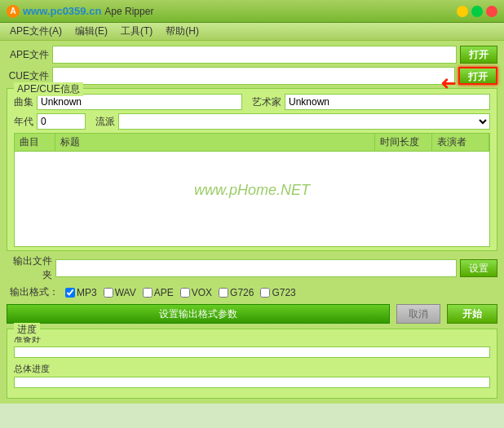 The width and height of the screenshot is (504, 428). Describe the element at coordinates (252, 143) in the screenshot. I see `track-header: 曲目 标题 时间长度 表演者` at that location.